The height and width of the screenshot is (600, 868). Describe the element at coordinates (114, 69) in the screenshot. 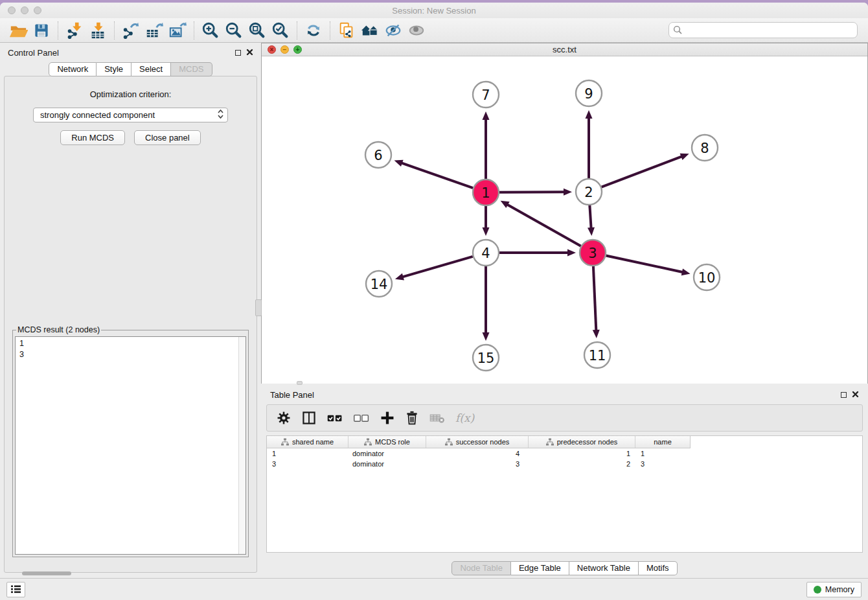

I see `tab-style: Style` at that location.